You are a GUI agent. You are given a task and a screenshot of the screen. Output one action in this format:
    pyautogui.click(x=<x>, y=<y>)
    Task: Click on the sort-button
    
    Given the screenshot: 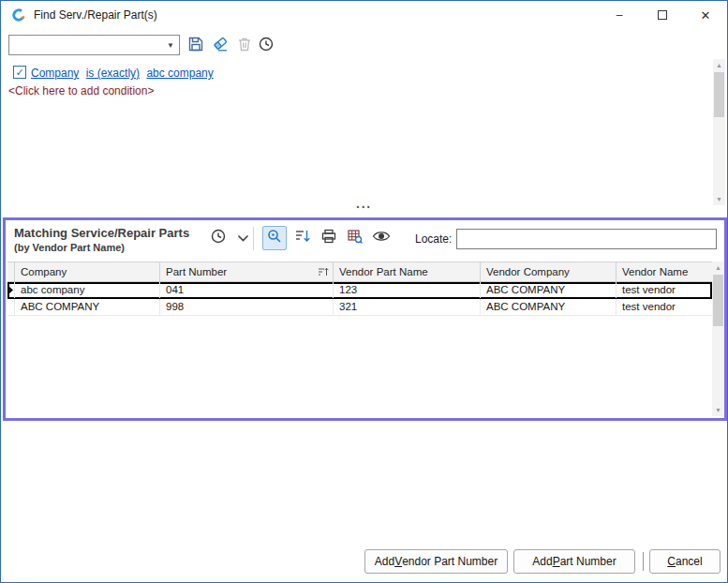 What is the action you would take?
    pyautogui.click(x=303, y=238)
    